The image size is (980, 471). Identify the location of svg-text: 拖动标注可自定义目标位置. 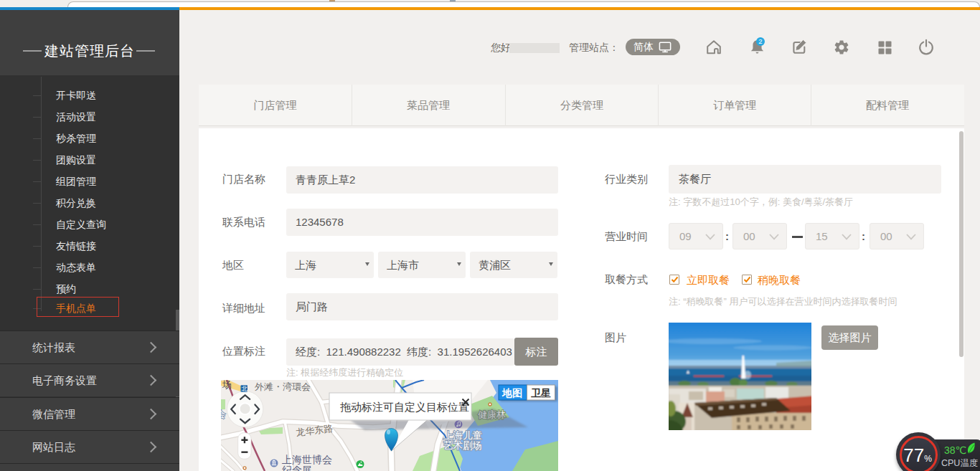
(405, 407).